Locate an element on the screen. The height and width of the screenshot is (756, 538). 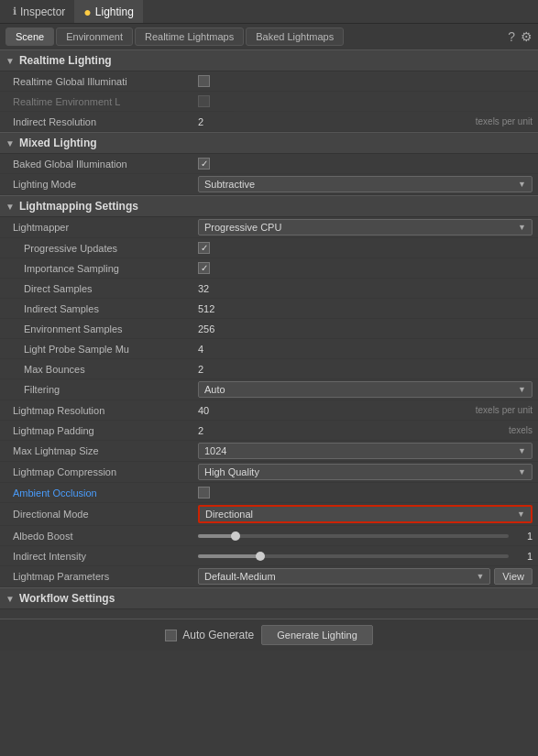
row-light-probe-sample-mu: Light Probe Sample Mu 4 is located at coordinates (269, 349).